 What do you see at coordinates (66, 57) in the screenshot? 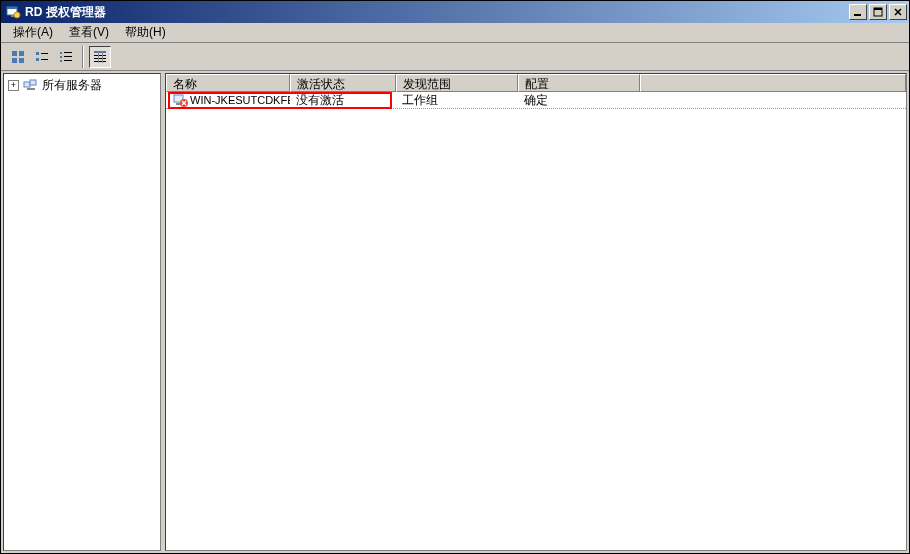
I see `toolbar-list` at bounding box center [66, 57].